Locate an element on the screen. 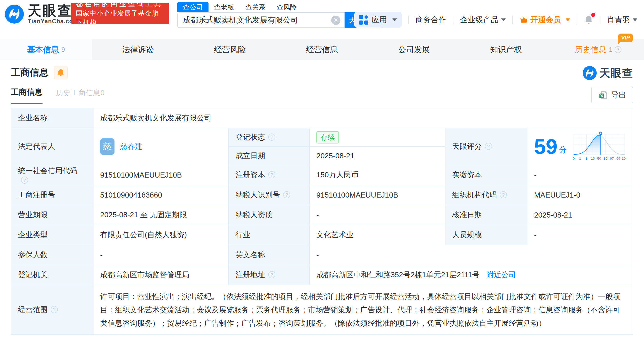 The width and height of the screenshot is (644, 349). excel-icon is located at coordinates (603, 95).